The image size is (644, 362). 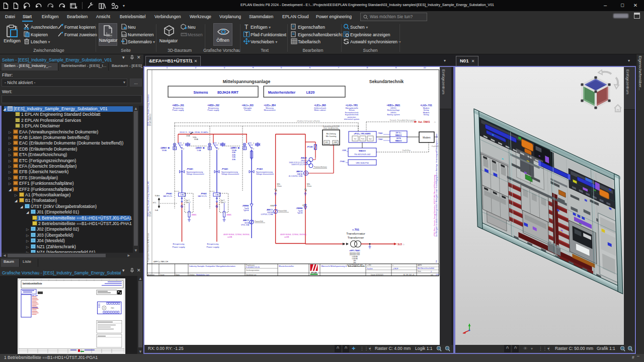 I want to click on svg-text:[EES]_Industry_Sample_Energy_S: [EES]_Industry_Sample_Energy_Substation_…, so click(x=148, y=199).